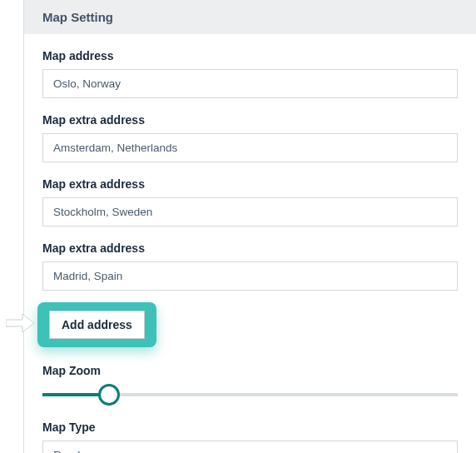 This screenshot has height=453, width=476. Describe the element at coordinates (250, 184) in the screenshot. I see `label-extra-address-2: Map extra address` at that location.